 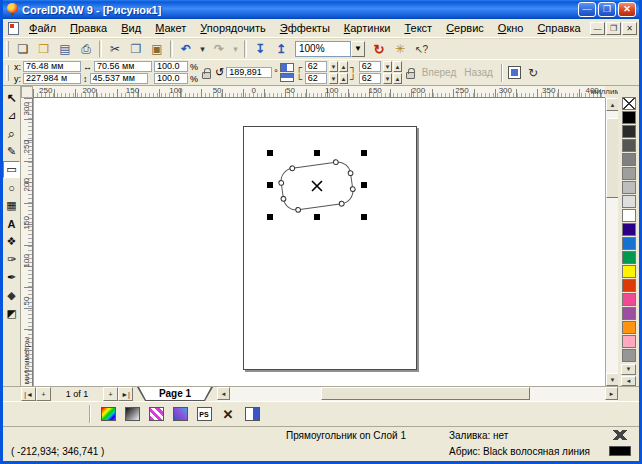 What do you see at coordinates (12, 260) in the screenshot?
I see `eyedropper-tool` at bounding box center [12, 260].